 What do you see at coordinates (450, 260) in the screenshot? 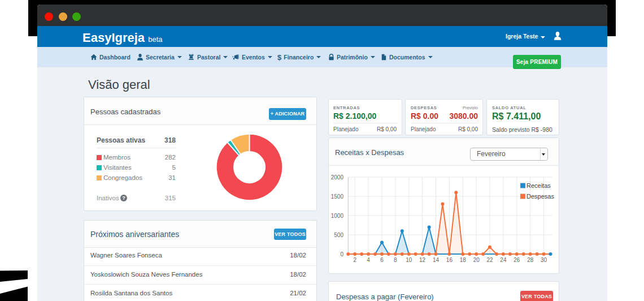
I see `svg-text: 16` at bounding box center [450, 260].